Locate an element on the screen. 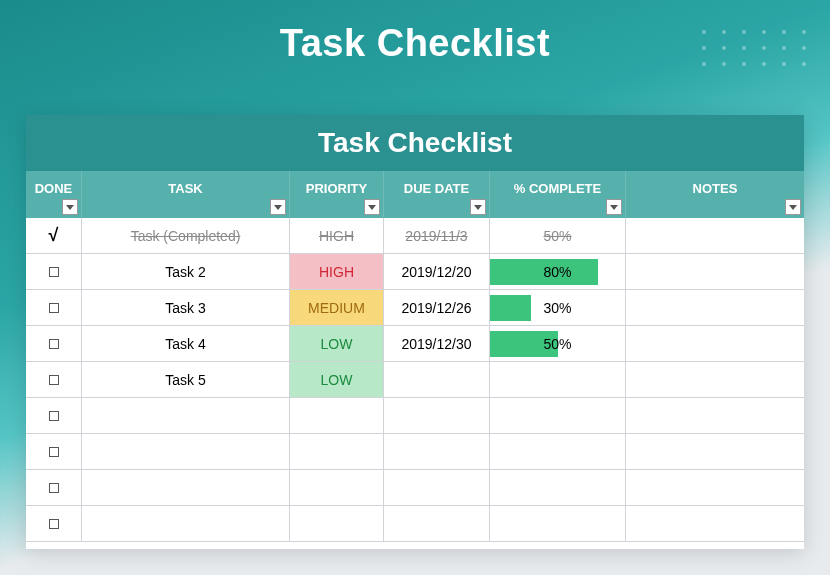 The image size is (830, 575). col-header-label: NOTES is located at coordinates (716, 188).